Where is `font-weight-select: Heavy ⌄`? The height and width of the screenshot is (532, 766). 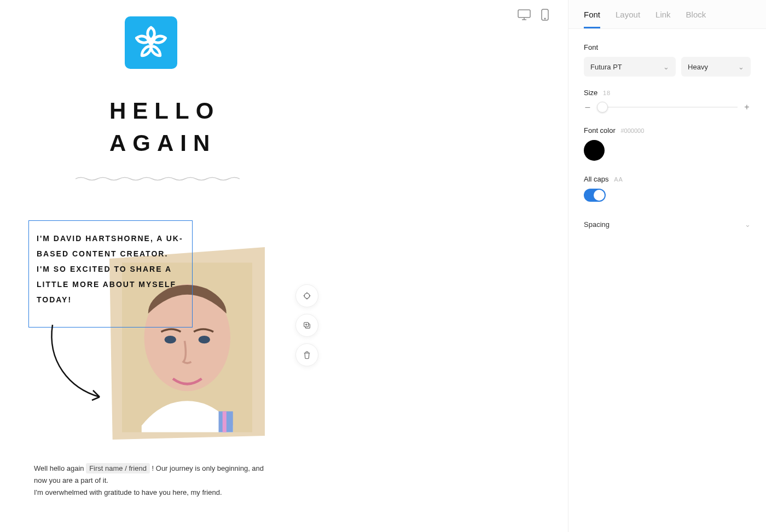
font-weight-select: Heavy ⌄ is located at coordinates (716, 67).